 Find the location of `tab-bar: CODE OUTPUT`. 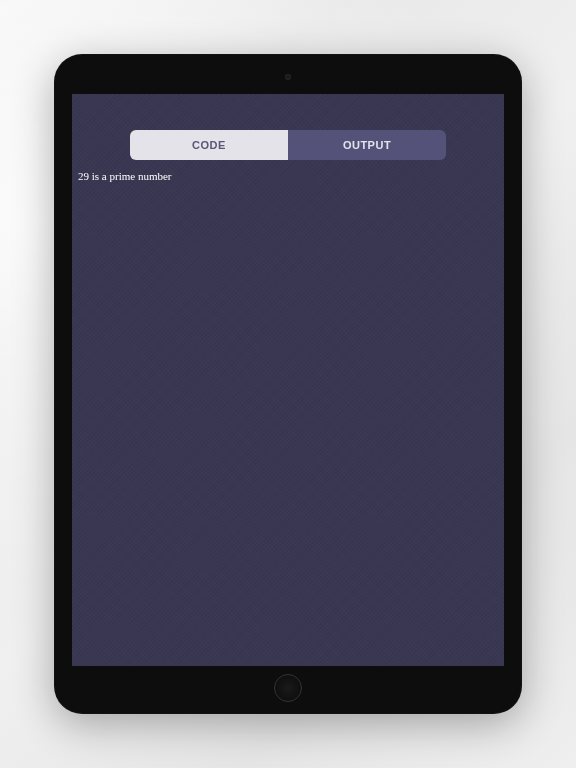

tab-bar: CODE OUTPUT is located at coordinates (288, 145).